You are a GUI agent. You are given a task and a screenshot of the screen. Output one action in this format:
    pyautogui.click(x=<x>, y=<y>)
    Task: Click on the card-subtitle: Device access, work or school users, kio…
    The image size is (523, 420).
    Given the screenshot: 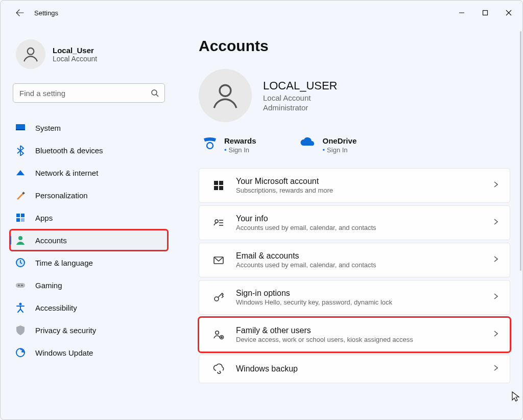 What is the action you would take?
    pyautogui.click(x=325, y=339)
    